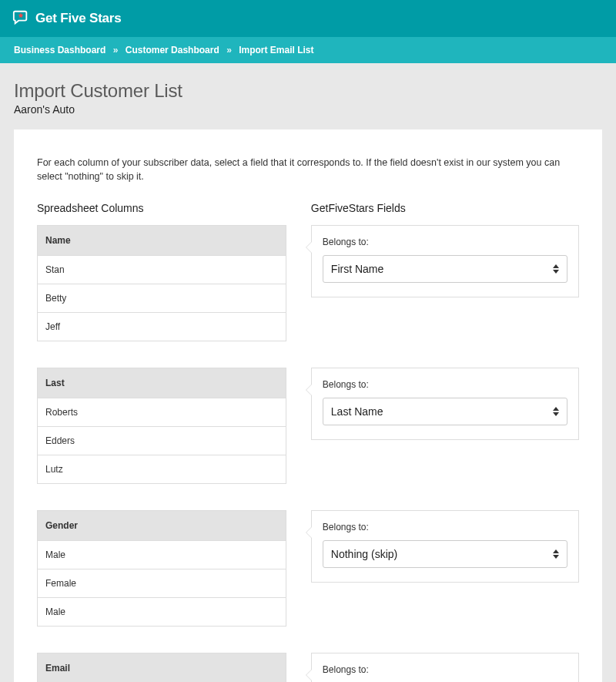 Image resolution: width=616 pixels, height=682 pixels. I want to click on top-bar: Get Five Stars, so click(308, 18).